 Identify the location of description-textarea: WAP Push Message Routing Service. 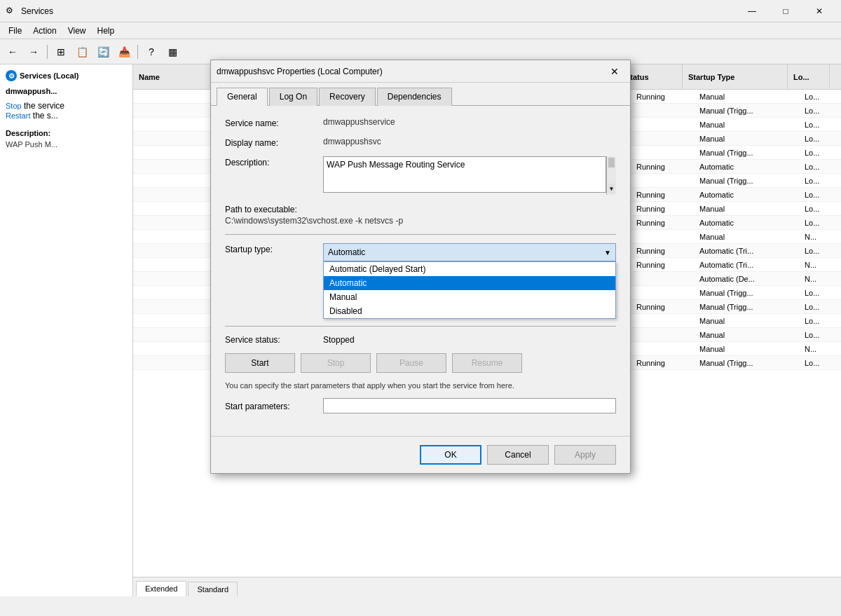
(465, 174).